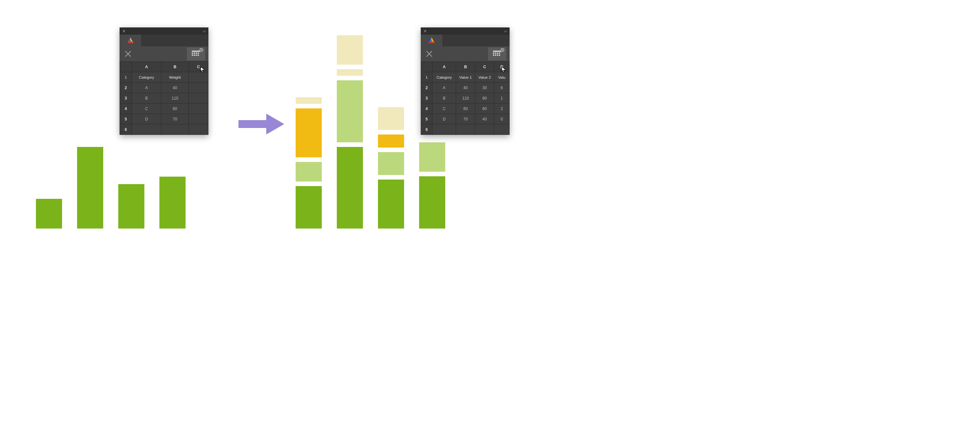 The height and width of the screenshot is (444, 980). Describe the element at coordinates (175, 78) in the screenshot. I see `table-cell: Weight` at that location.